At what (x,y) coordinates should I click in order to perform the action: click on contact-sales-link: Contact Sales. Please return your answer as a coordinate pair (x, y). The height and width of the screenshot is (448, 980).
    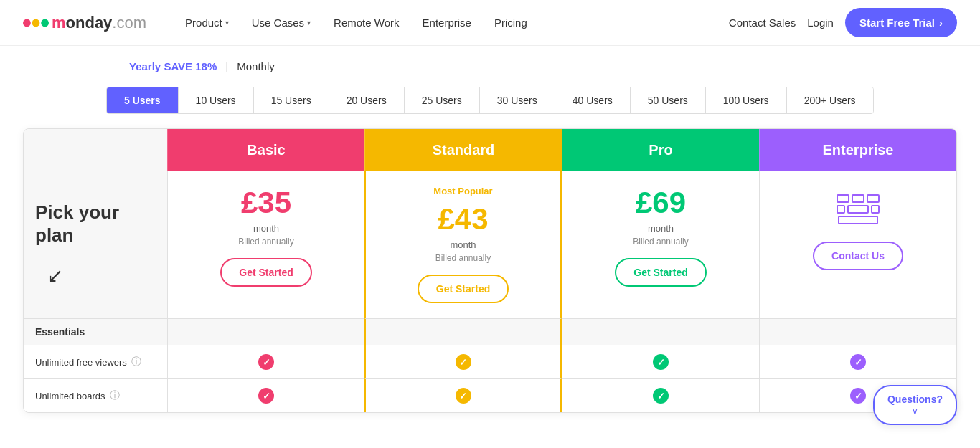
    Looking at the image, I should click on (762, 23).